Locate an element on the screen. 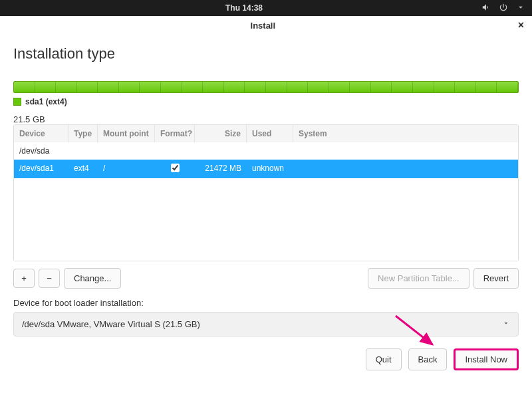  legend-device: sda1 (ext4) is located at coordinates (47, 102).